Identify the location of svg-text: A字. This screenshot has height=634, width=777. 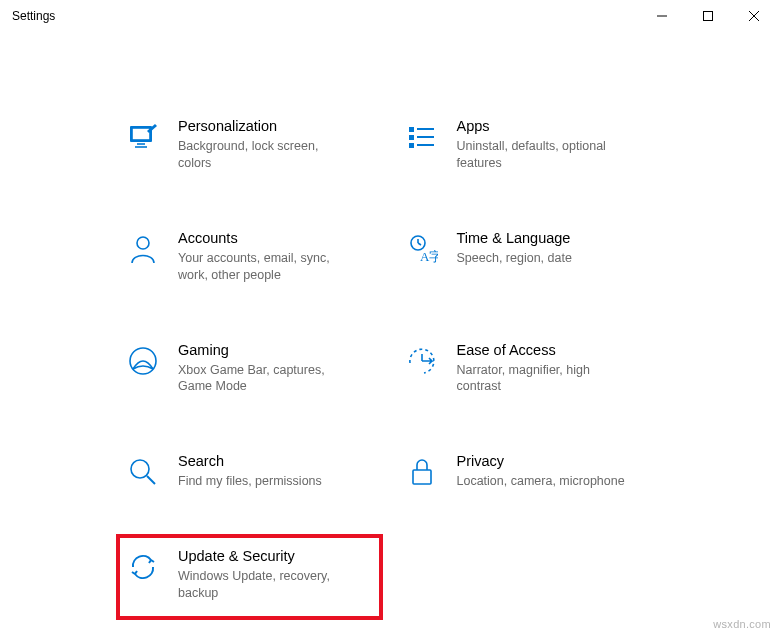
(429, 256).